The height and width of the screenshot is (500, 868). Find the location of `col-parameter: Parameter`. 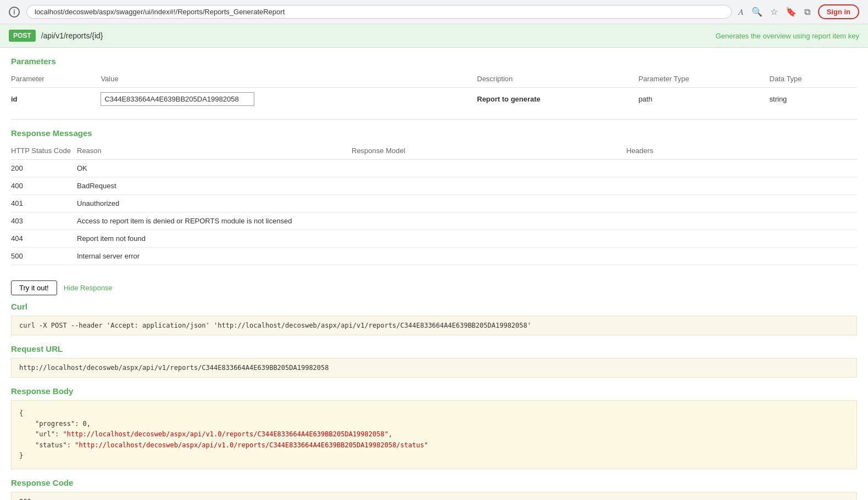

col-parameter: Parameter is located at coordinates (56, 80).